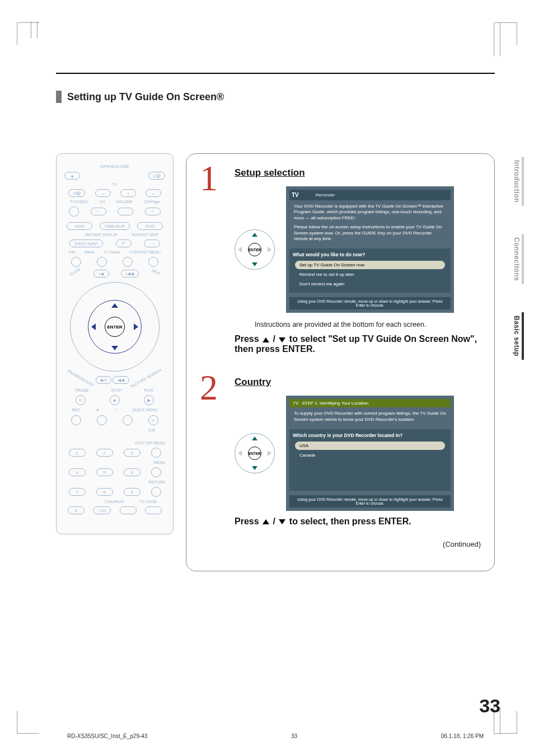  I want to click on step-2-action: Press / to select, then press ENTER., so click(358, 522).